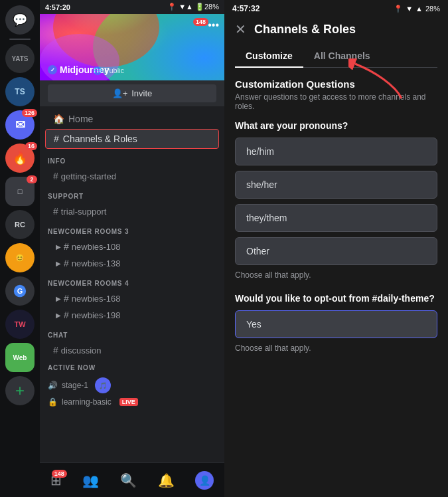 The image size is (448, 497). I want to click on lock-icon: 🔒, so click(53, 402).